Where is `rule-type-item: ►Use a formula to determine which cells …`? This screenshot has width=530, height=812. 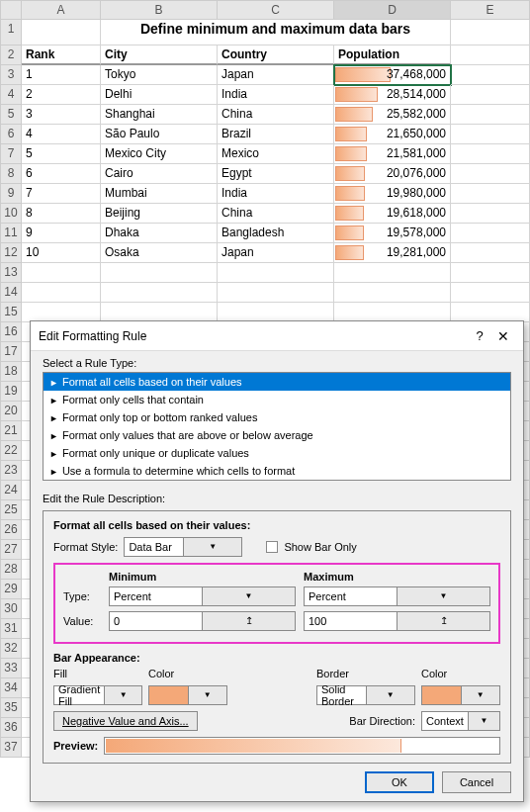
rule-type-item: ►Use a formula to determine which cells … is located at coordinates (277, 471).